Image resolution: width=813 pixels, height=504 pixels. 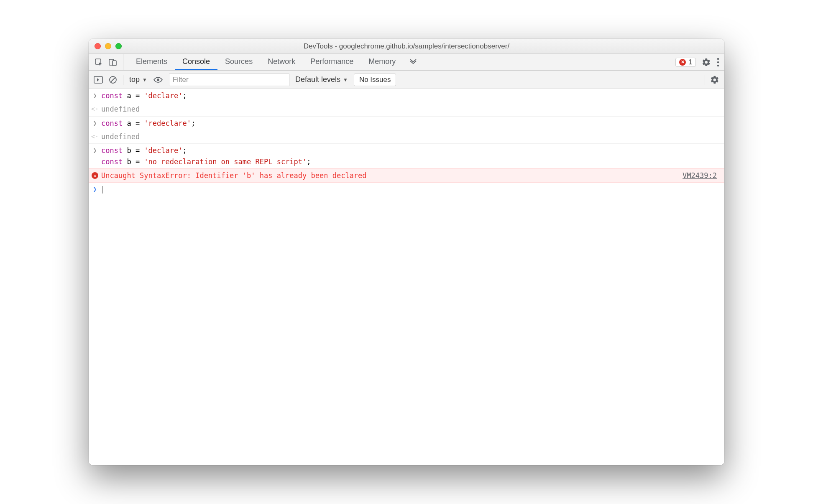 I want to click on window-title: DevTools - googlechrome.github.io/sample…, so click(x=406, y=46).